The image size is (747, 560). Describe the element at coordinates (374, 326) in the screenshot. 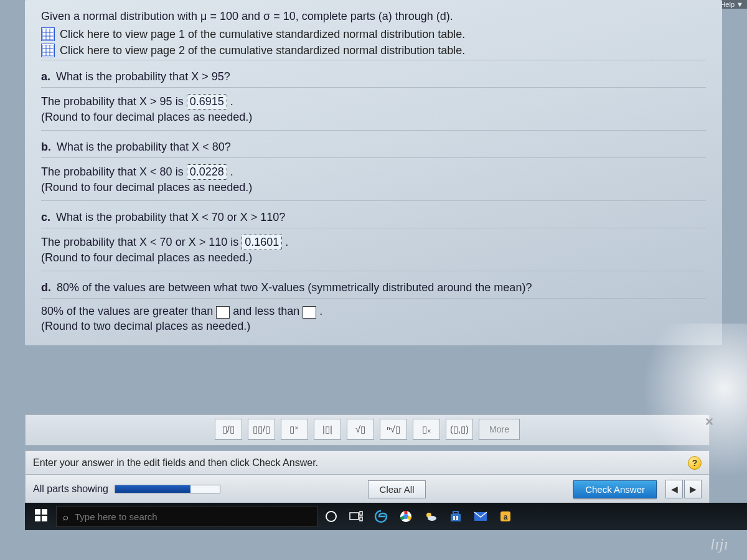

I see `part-d-hint: (Round to two decimal places as needed.)` at that location.